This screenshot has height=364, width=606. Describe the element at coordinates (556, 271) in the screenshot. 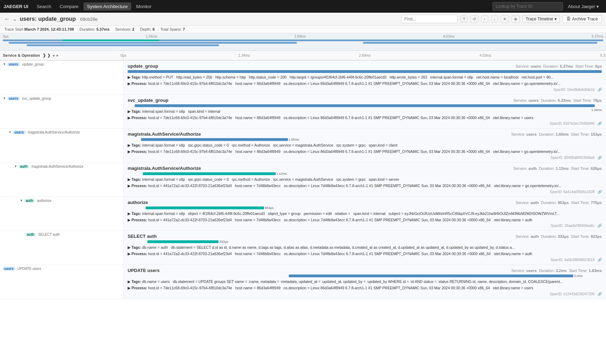

I see `detail-meta: Service: users Duration: 3.2ms Start Tim…` at that location.